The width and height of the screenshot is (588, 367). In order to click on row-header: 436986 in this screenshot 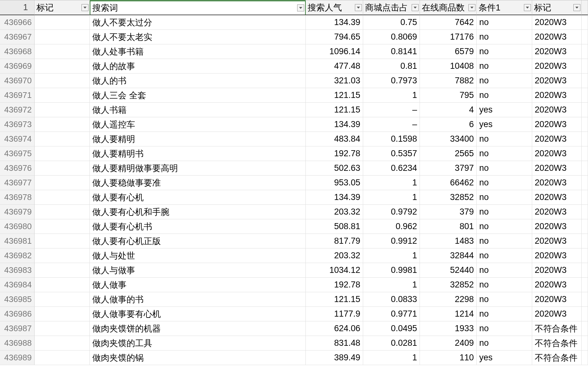, I will do `click(17, 314)`.